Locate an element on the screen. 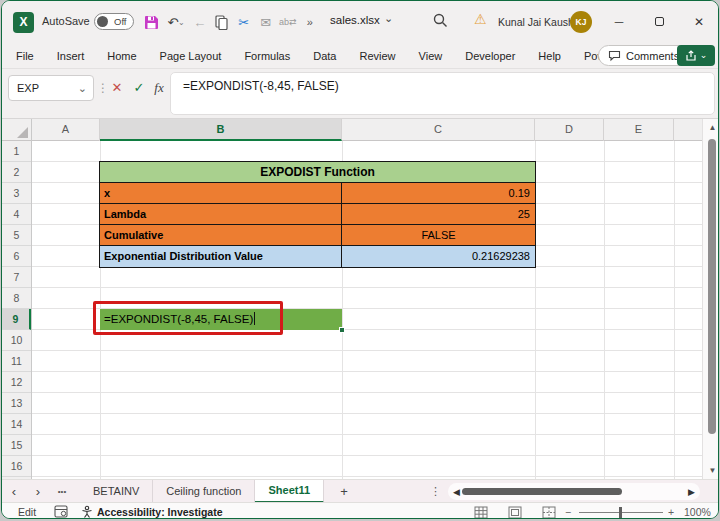 The image size is (720, 521). cell-c4-value: 25 is located at coordinates (438, 214).